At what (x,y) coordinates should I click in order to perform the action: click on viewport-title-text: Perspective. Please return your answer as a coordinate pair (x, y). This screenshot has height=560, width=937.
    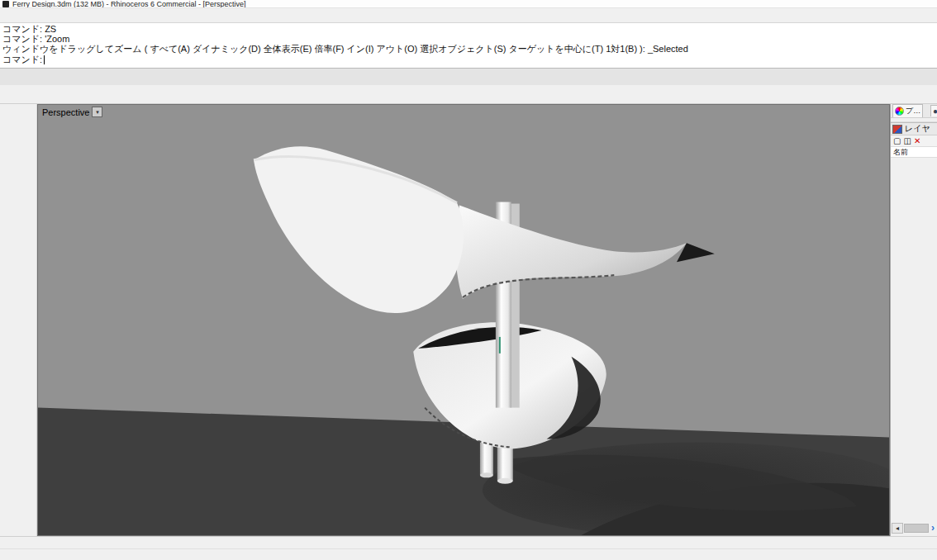
    Looking at the image, I should click on (66, 112).